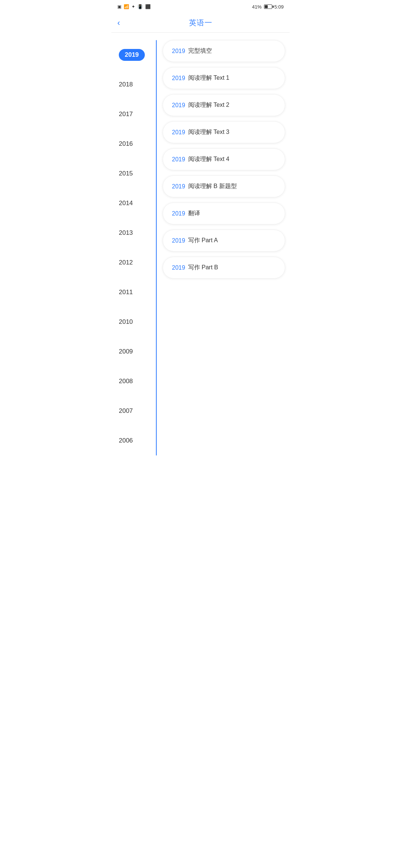 The image size is (401, 868). Describe the element at coordinates (179, 160) in the screenshot. I see `content-year-4: 2019` at that location.